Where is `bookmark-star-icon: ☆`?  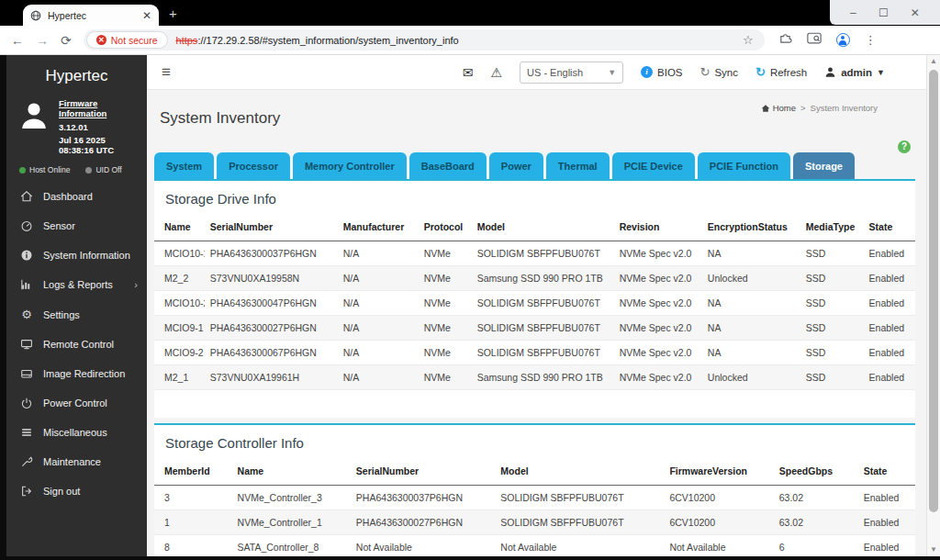 bookmark-star-icon: ☆ is located at coordinates (748, 40).